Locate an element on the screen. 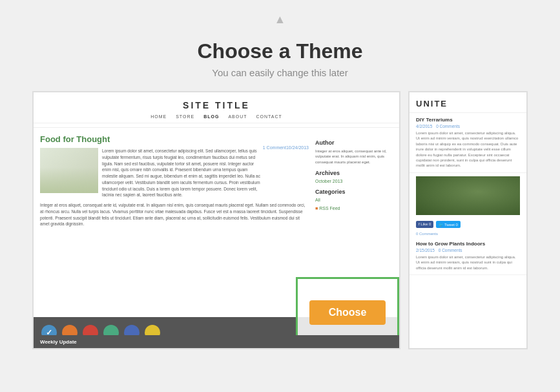  post-image is located at coordinates (69, 170).